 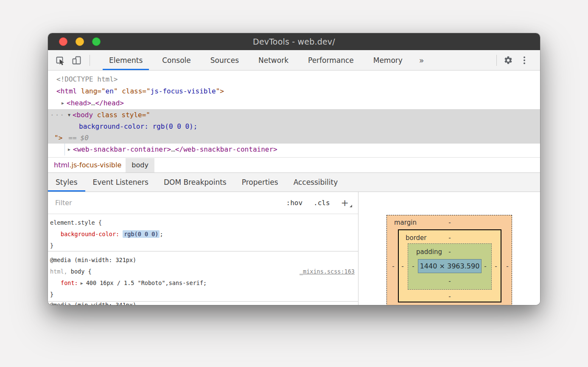 What do you see at coordinates (294, 203) in the screenshot?
I see `toggle-element-state-button: :hov` at bounding box center [294, 203].